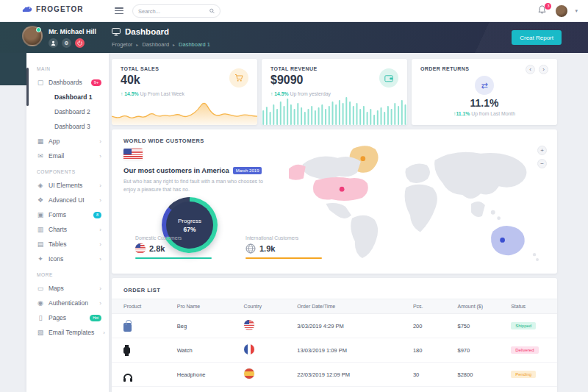  I want to click on total-sales-value: 40k, so click(131, 80).